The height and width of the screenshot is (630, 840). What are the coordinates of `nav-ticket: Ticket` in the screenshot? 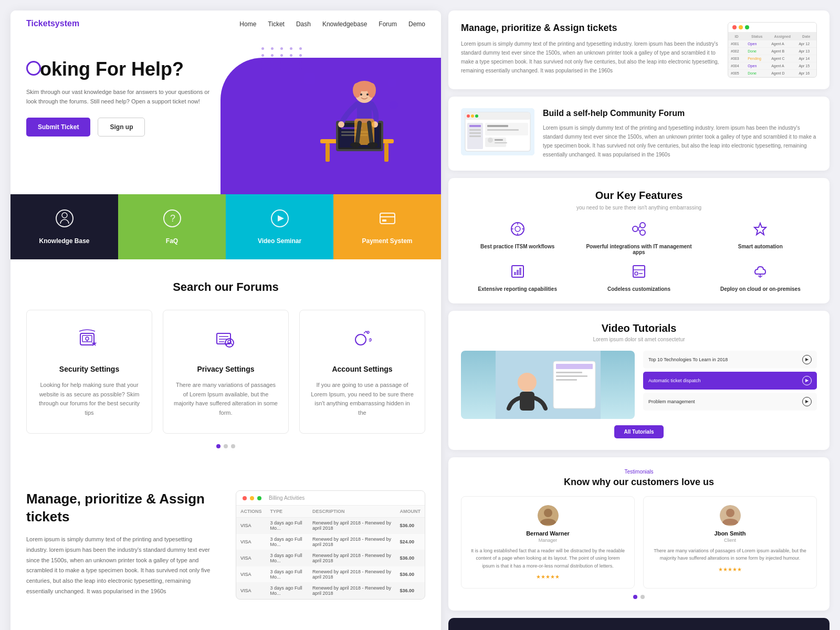 It's located at (276, 24).